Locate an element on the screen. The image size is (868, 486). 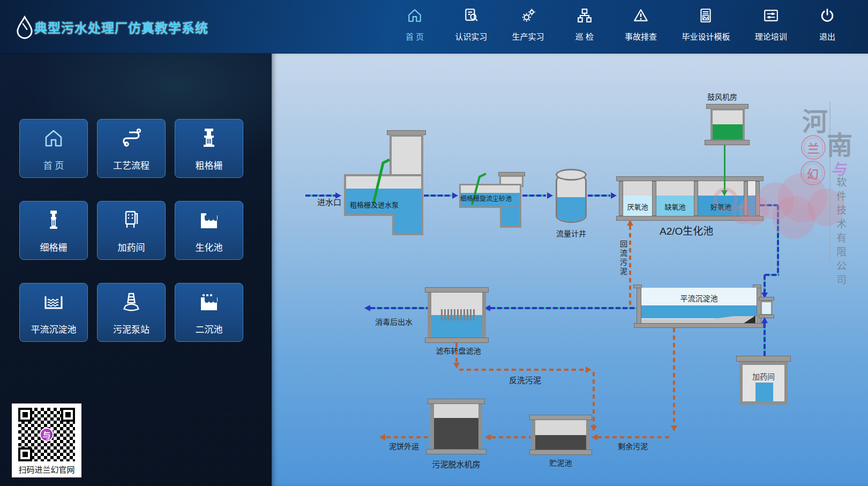
sludge-arrow-right is located at coordinates (588, 370).